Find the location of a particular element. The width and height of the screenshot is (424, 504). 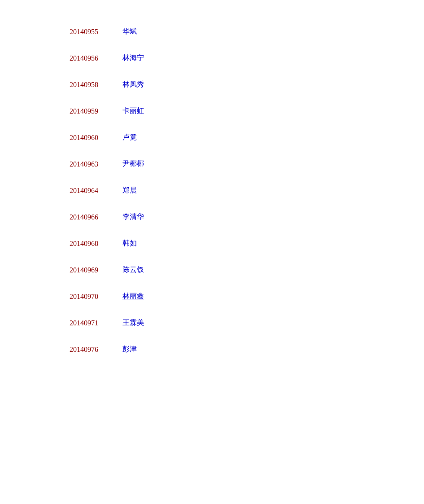

item-id: 20140958 is located at coordinates (92, 85).